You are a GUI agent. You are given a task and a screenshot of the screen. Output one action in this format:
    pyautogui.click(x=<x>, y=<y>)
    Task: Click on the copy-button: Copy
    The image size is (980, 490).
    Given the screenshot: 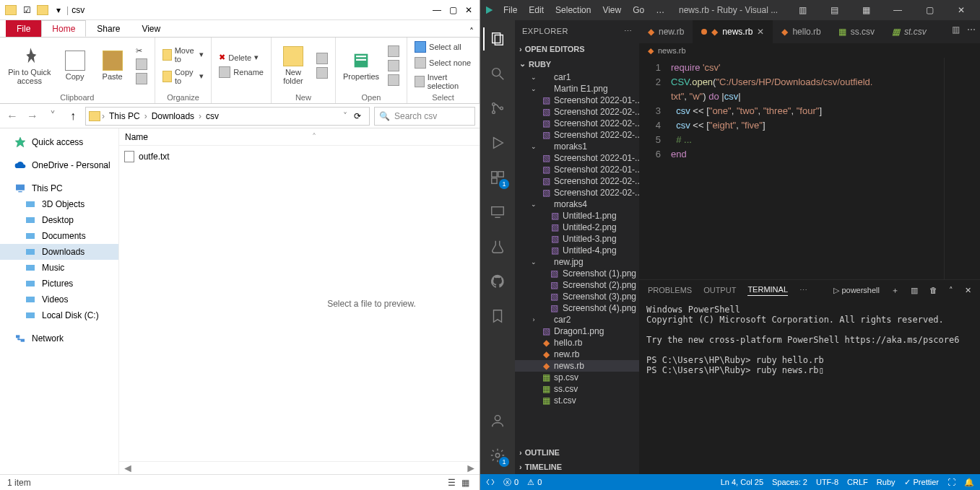 What is the action you would take?
    pyautogui.click(x=75, y=66)
    